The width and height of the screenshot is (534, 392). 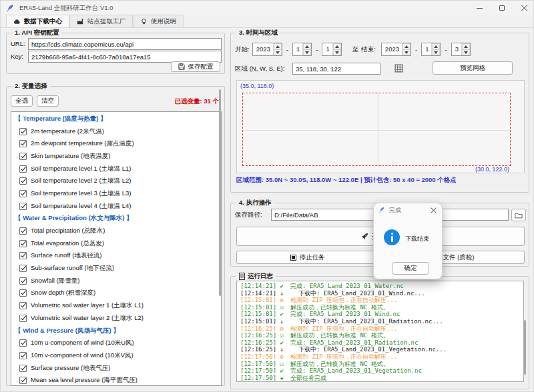 What do you see at coordinates (284, 329) in the screenshot?
I see `log-zip-icon: ⚙` at bounding box center [284, 329].